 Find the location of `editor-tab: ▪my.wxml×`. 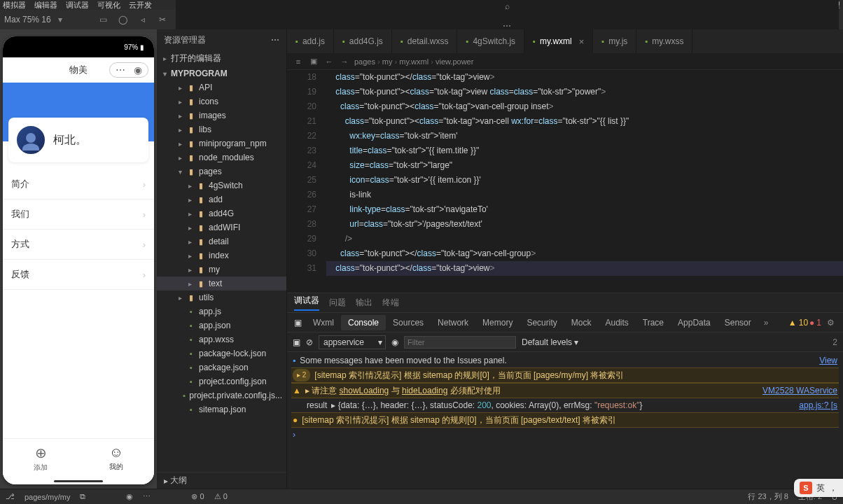

editor-tab: ▪my.wxml× is located at coordinates (559, 41).